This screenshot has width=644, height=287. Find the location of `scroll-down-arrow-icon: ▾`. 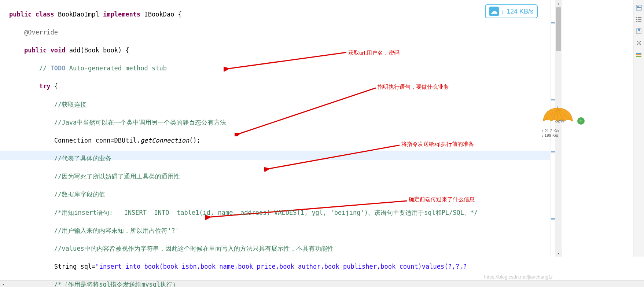

scroll-down-arrow-icon: ▾ is located at coordinates (559, 253).